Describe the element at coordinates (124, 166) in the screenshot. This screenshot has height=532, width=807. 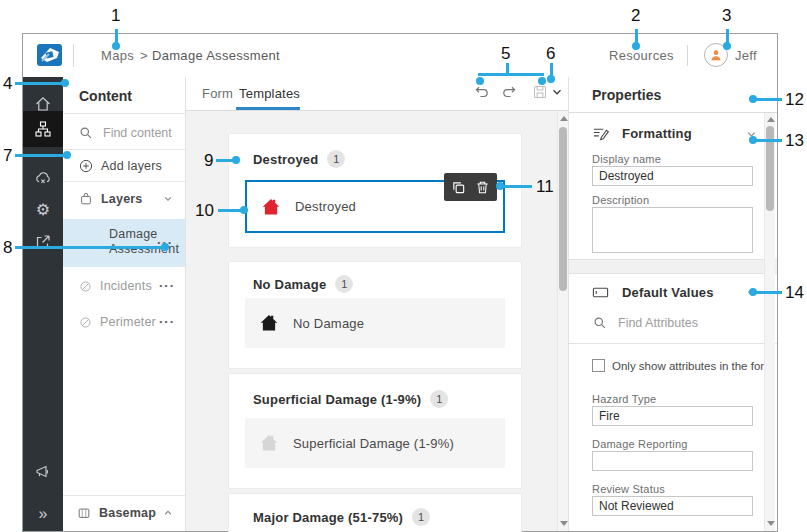
I see `add-layers-button: Add layers` at that location.